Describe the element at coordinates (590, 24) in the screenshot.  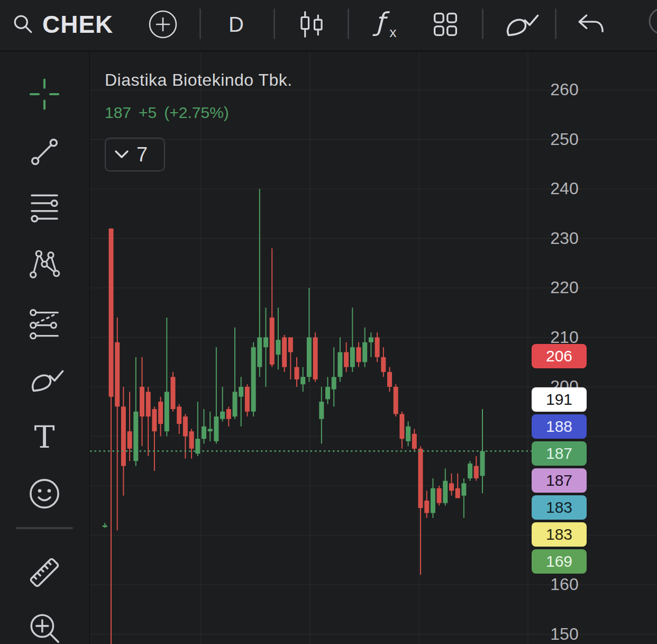
I see `undo-button` at that location.